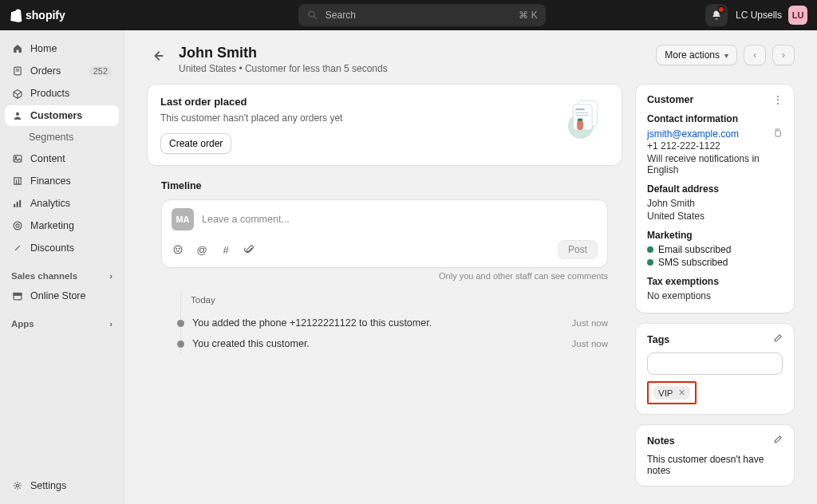  What do you see at coordinates (62, 116) in the screenshot?
I see `nav-customers: Customers` at bounding box center [62, 116].